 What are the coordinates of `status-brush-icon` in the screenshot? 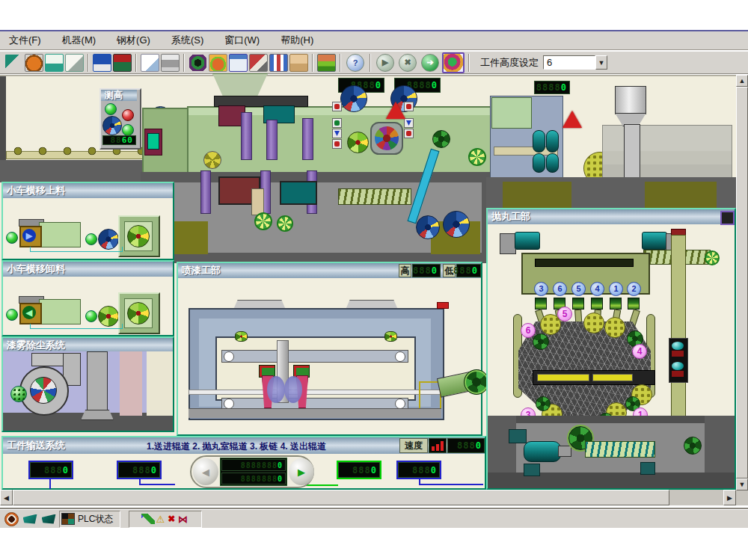 It's located at (148, 519).